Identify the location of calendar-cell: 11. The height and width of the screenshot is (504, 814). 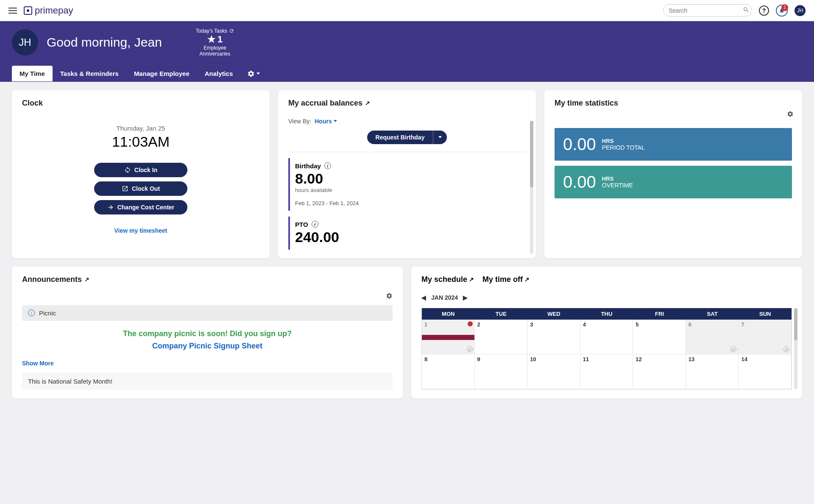
(607, 372).